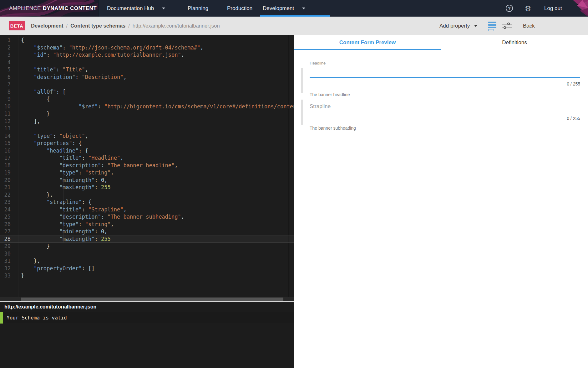 The height and width of the screenshot is (368, 588). I want to click on breadcrumb-content-type-schemas: Content type schemas, so click(98, 26).